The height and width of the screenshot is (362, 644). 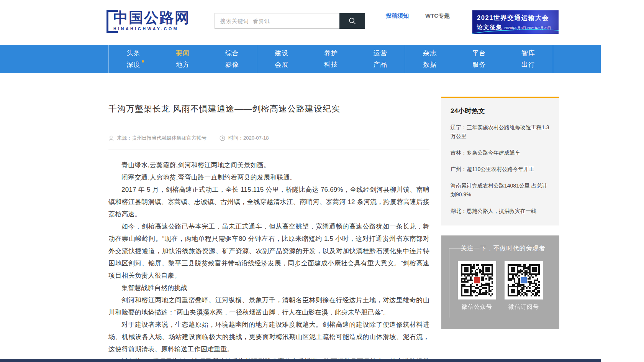 I want to click on nav-item-zhiku: 智库, so click(x=528, y=53).